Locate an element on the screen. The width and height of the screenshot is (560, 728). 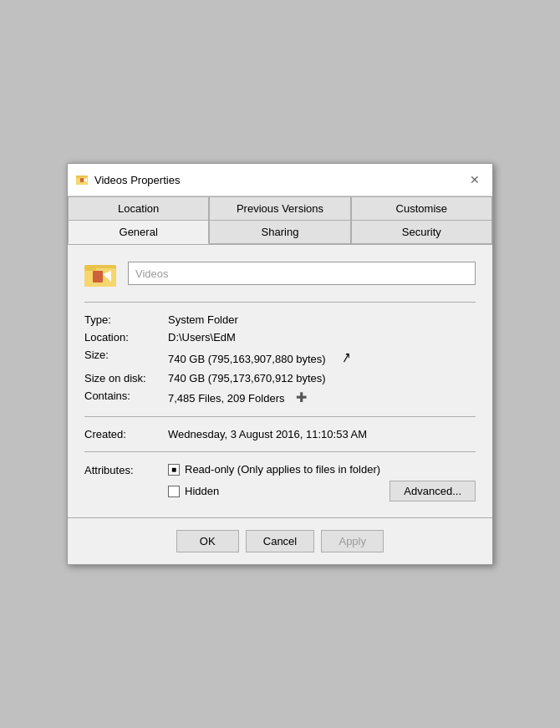
tabs-row2: General Sharing Security is located at coordinates (280, 232).